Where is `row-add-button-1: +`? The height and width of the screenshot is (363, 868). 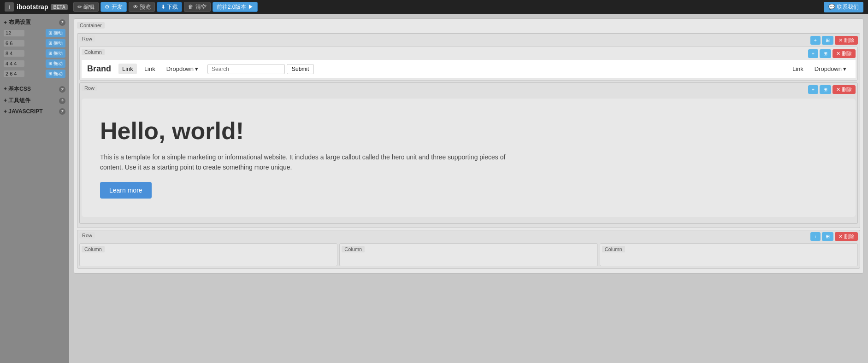 row-add-button-1: + is located at coordinates (815, 41).